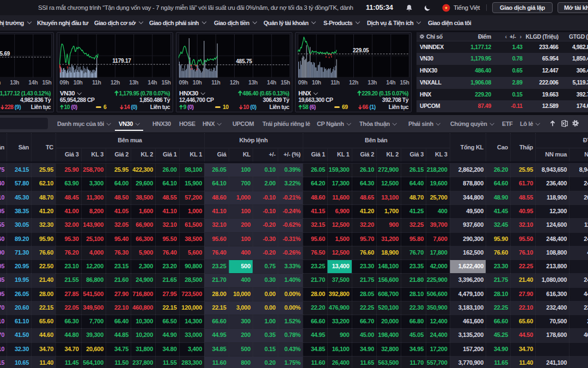 This screenshot has width=588, height=368. I want to click on cell-ceil: 52.10, so click(3, 197).